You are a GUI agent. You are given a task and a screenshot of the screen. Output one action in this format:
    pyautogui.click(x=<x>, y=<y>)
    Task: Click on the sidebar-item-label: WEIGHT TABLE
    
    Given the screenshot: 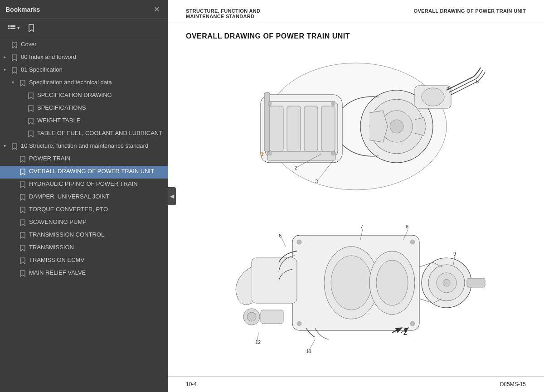 What is the action you would take?
    pyautogui.click(x=101, y=121)
    